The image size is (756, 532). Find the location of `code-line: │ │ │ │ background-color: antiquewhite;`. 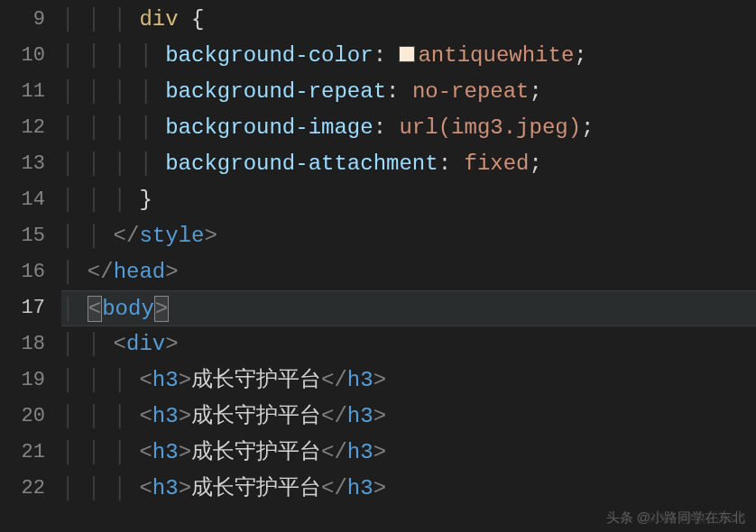

code-line: │ │ │ │ background-color: antiquewhite; is located at coordinates (409, 56).